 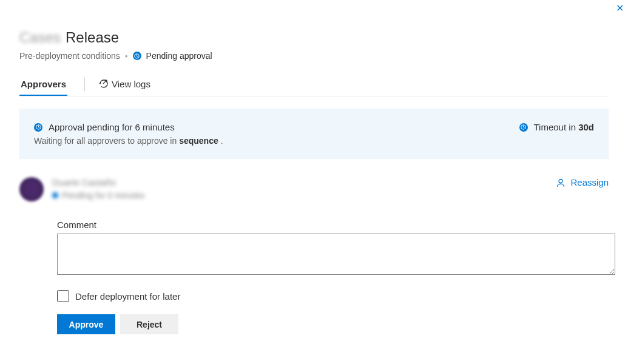 I want to click on banner-duration: 6 minutes, so click(x=155, y=127).